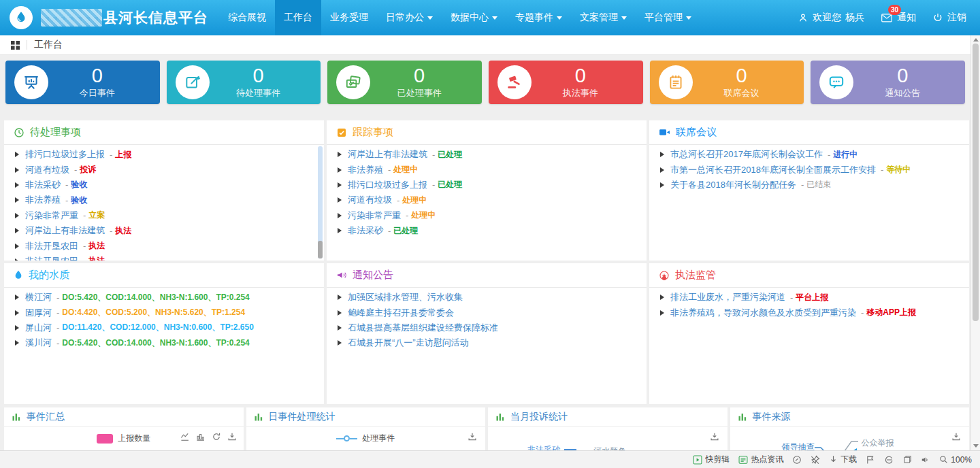 This screenshot has height=468, width=980. What do you see at coordinates (887, 82) in the screenshot?
I see `card-notices: 0 通知公告` at bounding box center [887, 82].